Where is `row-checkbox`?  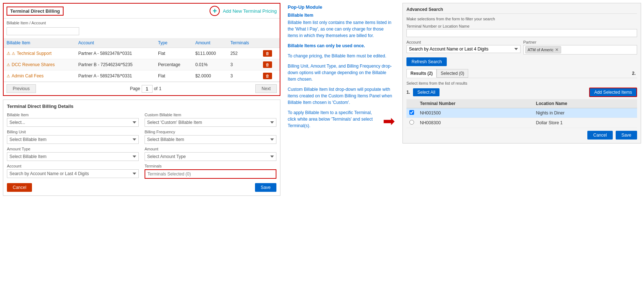 row-checkbox is located at coordinates (412, 113).